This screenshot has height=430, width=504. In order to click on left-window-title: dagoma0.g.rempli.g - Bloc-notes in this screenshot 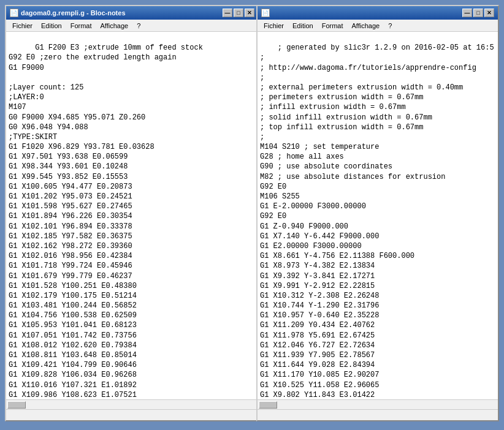, I will do `click(74, 13)`.